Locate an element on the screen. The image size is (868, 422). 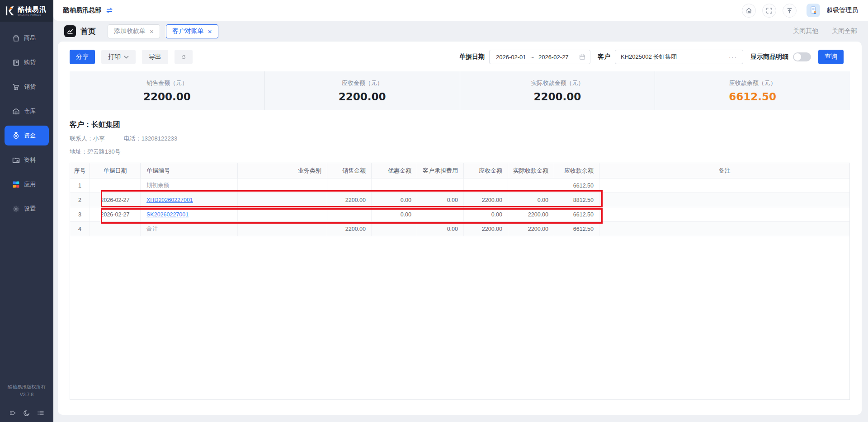
sidebar-item-data: 资料 is located at coordinates (27, 160).